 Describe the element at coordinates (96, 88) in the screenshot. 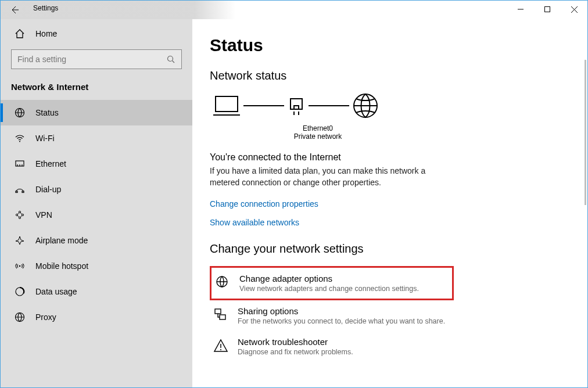

I see `sidebar-section-title: Network & Internet` at that location.